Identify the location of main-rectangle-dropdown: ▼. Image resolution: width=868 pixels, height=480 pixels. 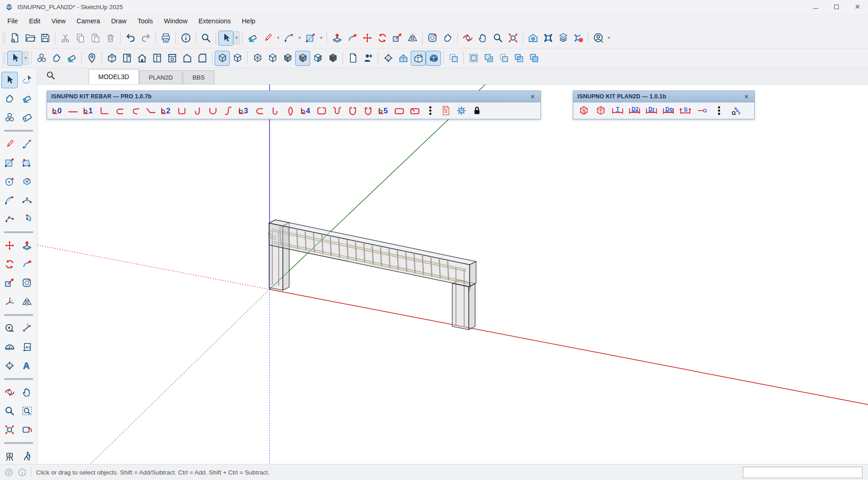
(321, 38).